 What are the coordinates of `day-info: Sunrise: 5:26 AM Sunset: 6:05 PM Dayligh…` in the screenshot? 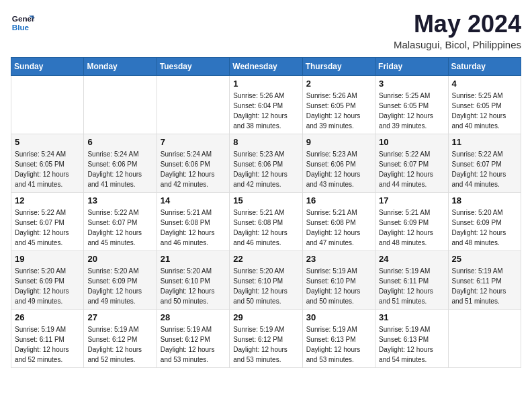 It's located at (339, 111).